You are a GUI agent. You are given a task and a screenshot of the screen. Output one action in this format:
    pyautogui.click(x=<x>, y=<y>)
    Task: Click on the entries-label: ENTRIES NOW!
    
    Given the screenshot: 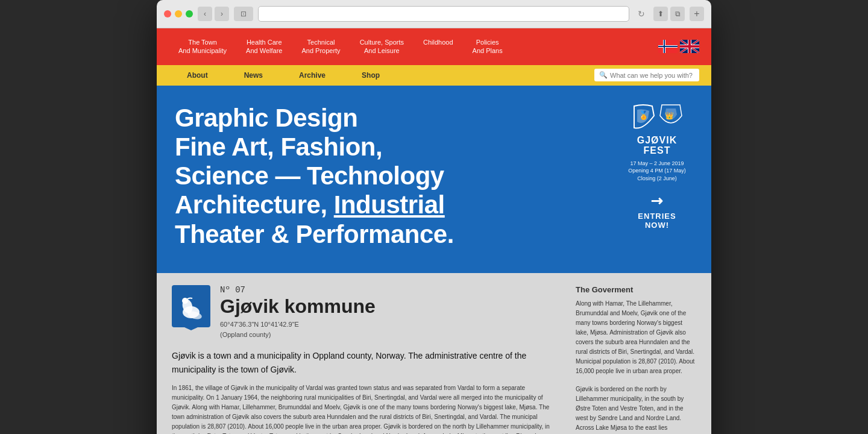 What is the action you would take?
    pyautogui.click(x=657, y=221)
    